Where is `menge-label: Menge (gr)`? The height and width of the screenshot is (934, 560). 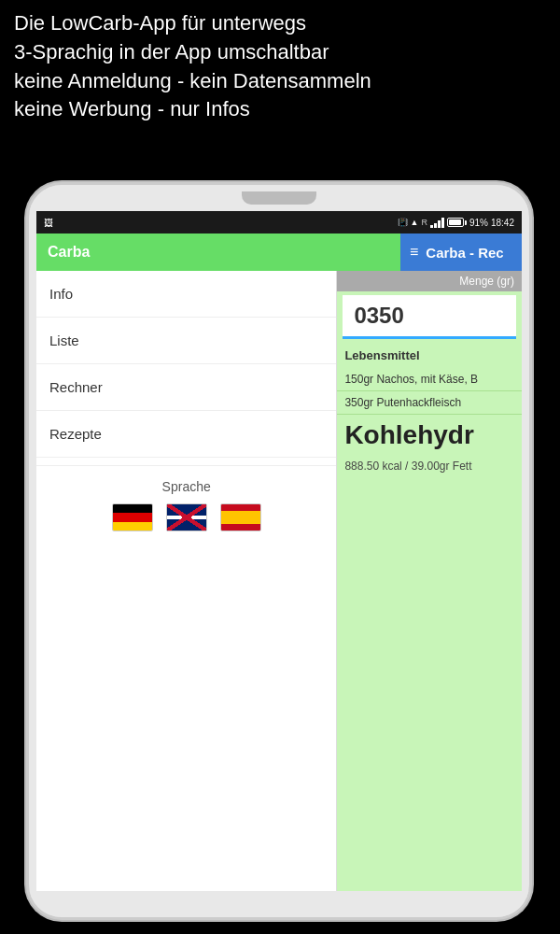 menge-label: Menge (gr) is located at coordinates (487, 281).